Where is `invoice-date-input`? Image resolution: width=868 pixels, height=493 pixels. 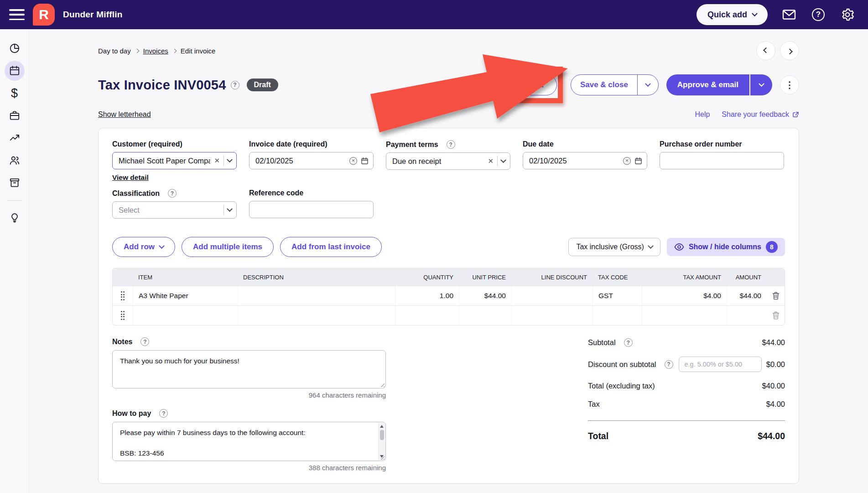
invoice-date-input is located at coordinates (301, 161).